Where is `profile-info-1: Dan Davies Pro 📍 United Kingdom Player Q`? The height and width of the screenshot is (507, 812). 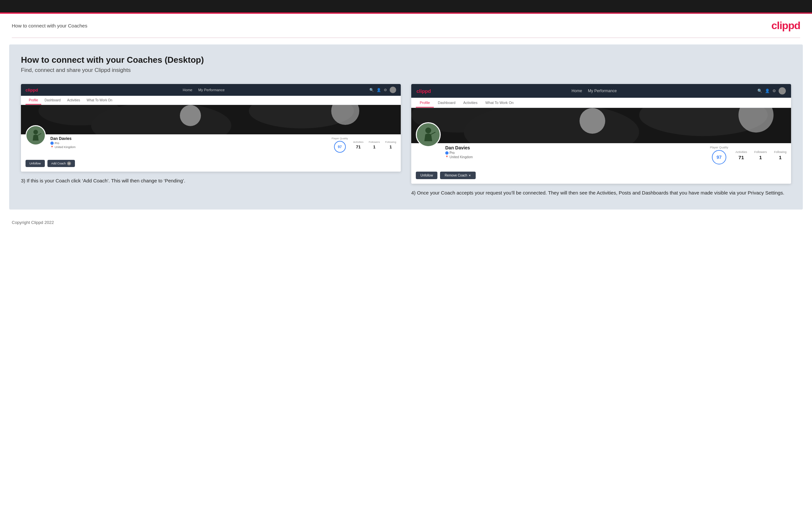 profile-info-1: Dan Davies Pro 📍 United Kingdom Player Q is located at coordinates (211, 146).